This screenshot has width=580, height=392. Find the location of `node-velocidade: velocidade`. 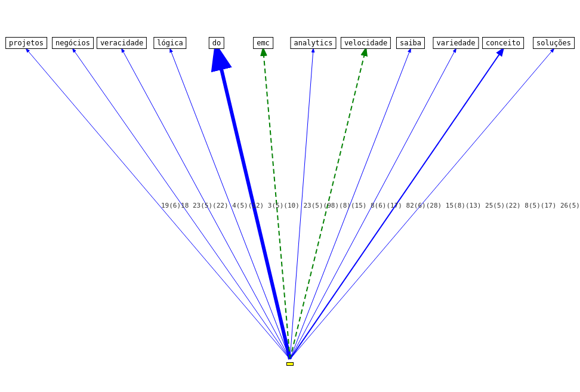

node-velocidade: velocidade is located at coordinates (366, 43).